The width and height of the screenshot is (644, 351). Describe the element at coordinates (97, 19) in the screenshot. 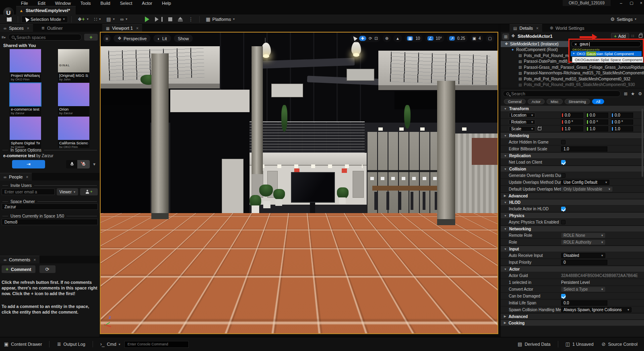

I see `blueprints-dropdown: ∷▾` at that location.